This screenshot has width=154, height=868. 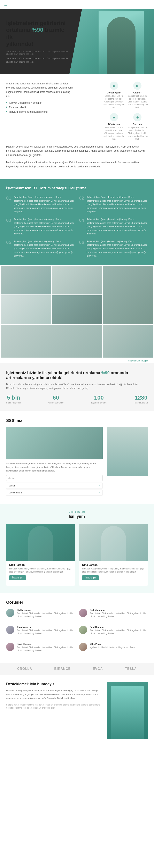 What do you see at coordinates (91, 578) in the screenshot?
I see `team-btn-2: İnspekti gibi` at bounding box center [91, 578].